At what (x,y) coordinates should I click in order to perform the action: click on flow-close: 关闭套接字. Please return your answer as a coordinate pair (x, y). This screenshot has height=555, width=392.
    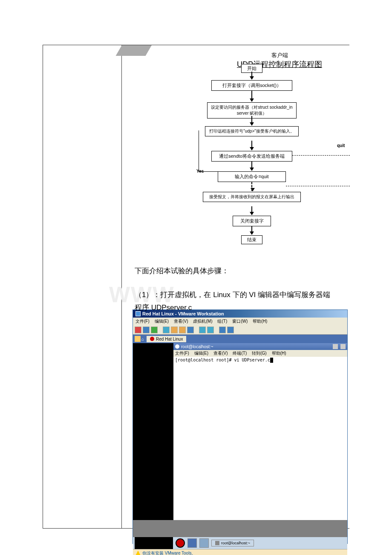
    Looking at the image, I should click on (252, 221).